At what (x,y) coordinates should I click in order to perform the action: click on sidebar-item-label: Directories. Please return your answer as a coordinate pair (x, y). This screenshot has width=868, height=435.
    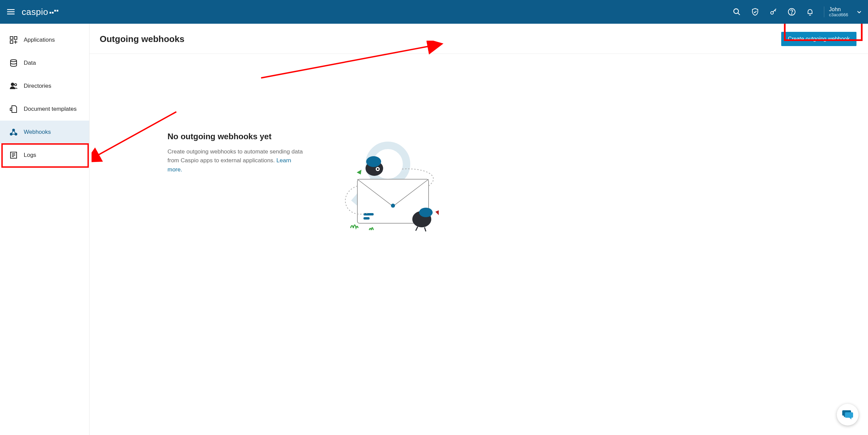
    Looking at the image, I should click on (37, 86).